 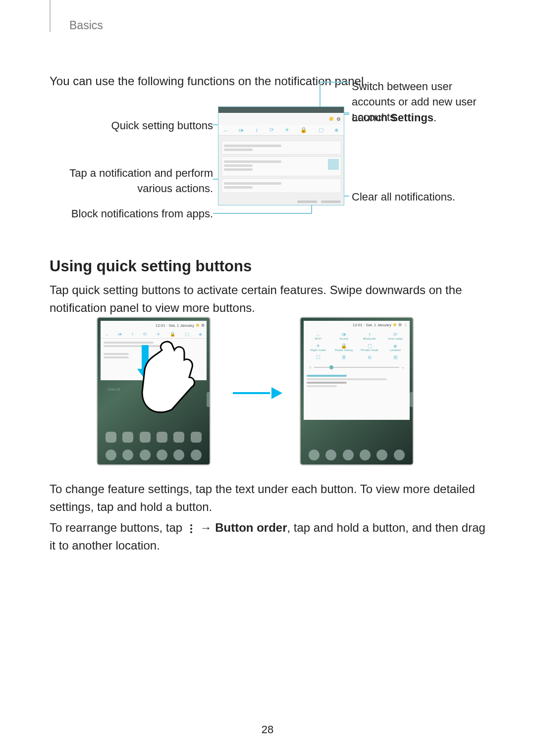 What do you see at coordinates (151, 266) in the screenshot?
I see `section-heading: Using quick setting buttons` at bounding box center [151, 266].